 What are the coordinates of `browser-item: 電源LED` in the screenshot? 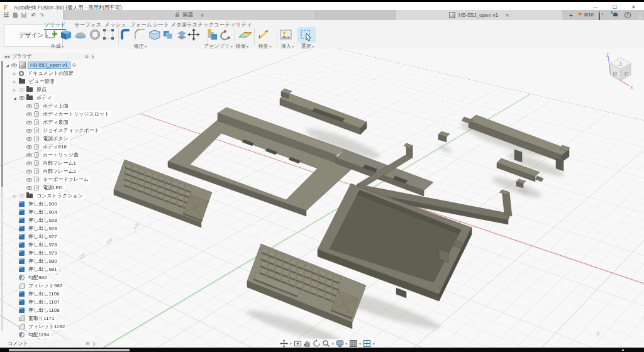 It's located at (58, 187).